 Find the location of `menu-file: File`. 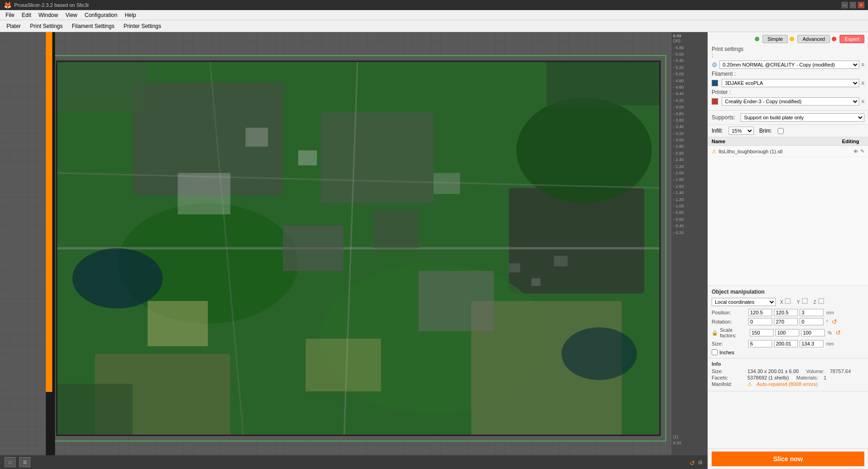

menu-file: File is located at coordinates (10, 15).